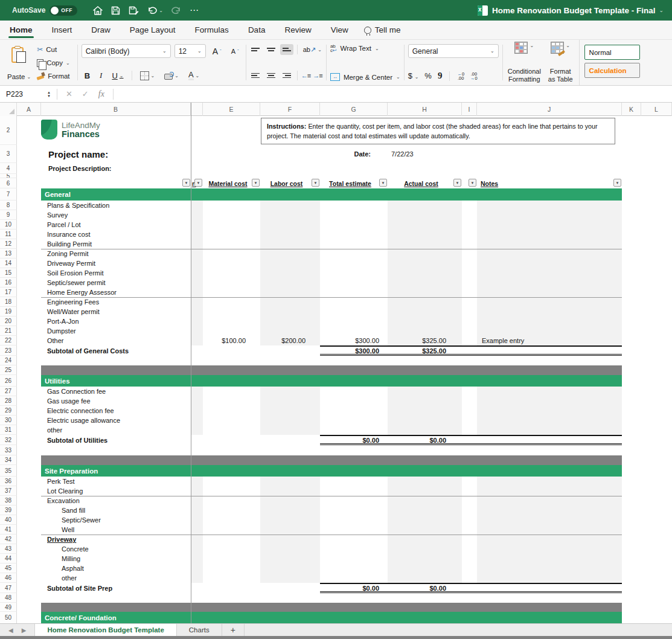  What do you see at coordinates (365, 48) in the screenshot?
I see `wrap-text-button: abc↩ Wrap Text ⌄` at bounding box center [365, 48].